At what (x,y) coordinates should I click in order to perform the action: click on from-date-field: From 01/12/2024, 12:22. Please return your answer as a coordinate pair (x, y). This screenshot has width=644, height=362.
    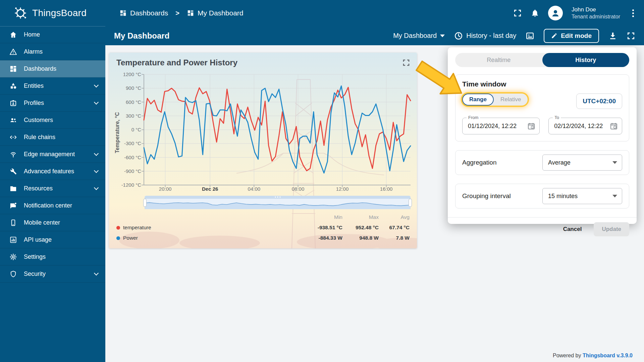
    Looking at the image, I should click on (501, 126).